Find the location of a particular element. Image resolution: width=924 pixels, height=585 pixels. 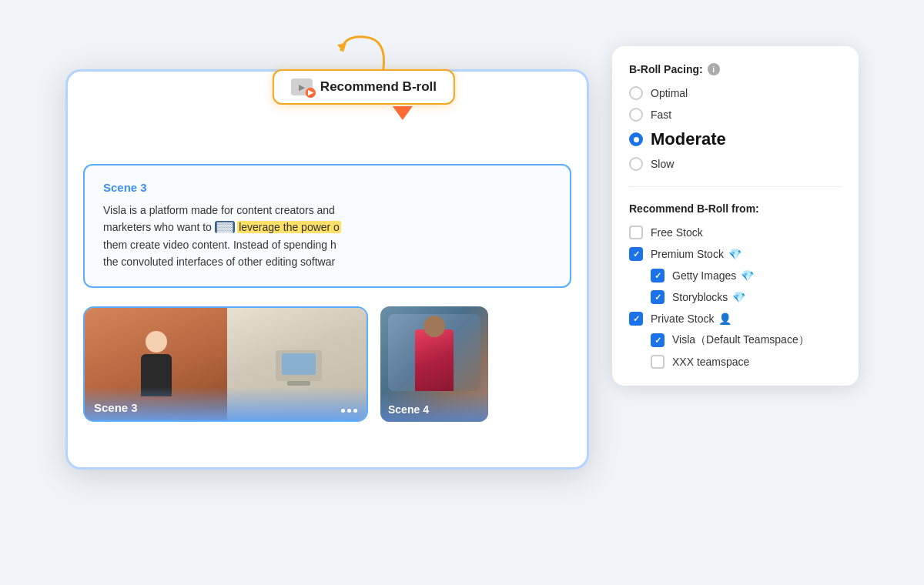

pacing-radio-group: Optimal Fast Moderate Slow is located at coordinates (735, 137).